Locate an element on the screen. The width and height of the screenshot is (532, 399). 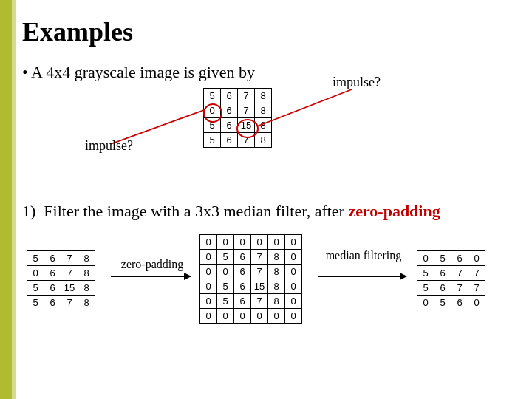
input-matrix: 56780678561585678 is located at coordinates (238, 118).